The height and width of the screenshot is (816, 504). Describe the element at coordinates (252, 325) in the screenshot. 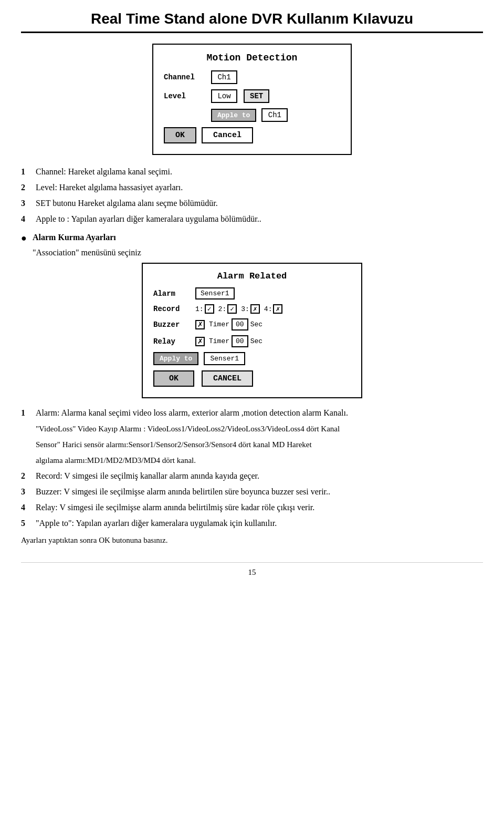

I see `buzzer-row: Buzzer ✗ Timer 00 Sec` at that location.